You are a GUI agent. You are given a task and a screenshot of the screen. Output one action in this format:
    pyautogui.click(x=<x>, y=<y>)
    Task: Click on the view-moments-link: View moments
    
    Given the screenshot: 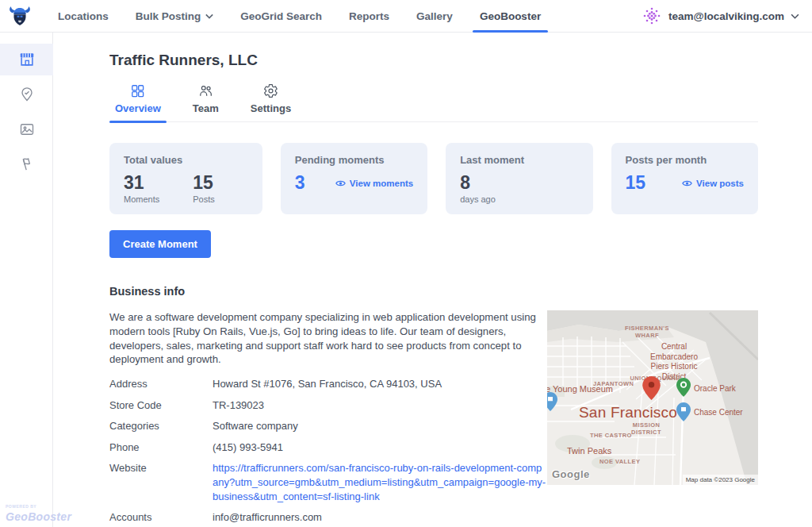 What is the action you would take?
    pyautogui.click(x=374, y=183)
    